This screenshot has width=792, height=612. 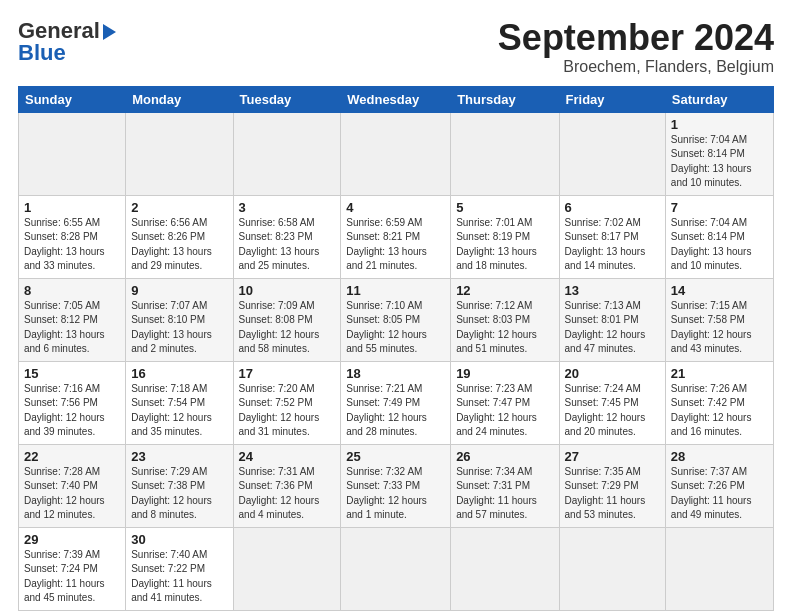 What do you see at coordinates (396, 47) in the screenshot?
I see `page-header: General Blue September 2024 Broechem, Fl…` at bounding box center [396, 47].